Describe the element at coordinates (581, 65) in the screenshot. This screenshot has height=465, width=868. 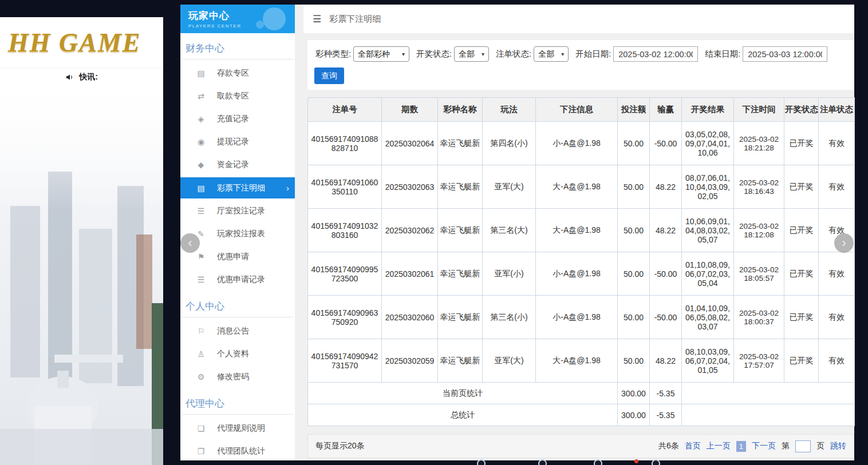
I see `filter-panel: 彩种类型: 全部彩种 ▾ 开奖状态: 全部 ▾ 注单状态: 全部 ▾ 开始日期:…` at that location.